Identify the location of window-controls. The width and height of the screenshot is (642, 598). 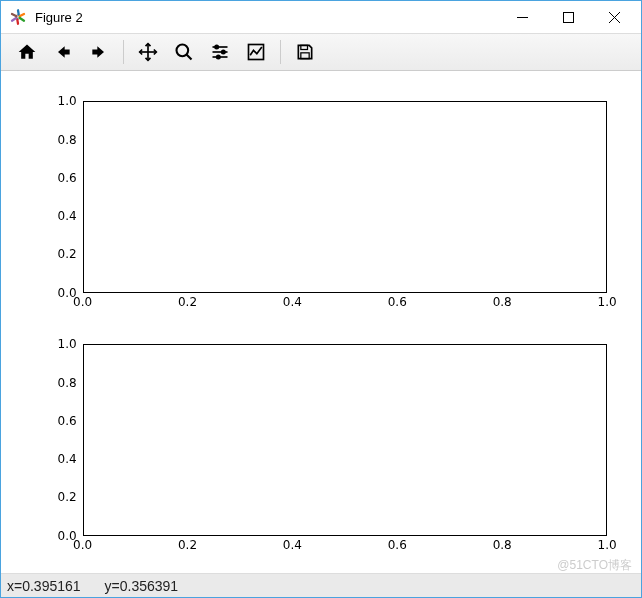
(568, 17).